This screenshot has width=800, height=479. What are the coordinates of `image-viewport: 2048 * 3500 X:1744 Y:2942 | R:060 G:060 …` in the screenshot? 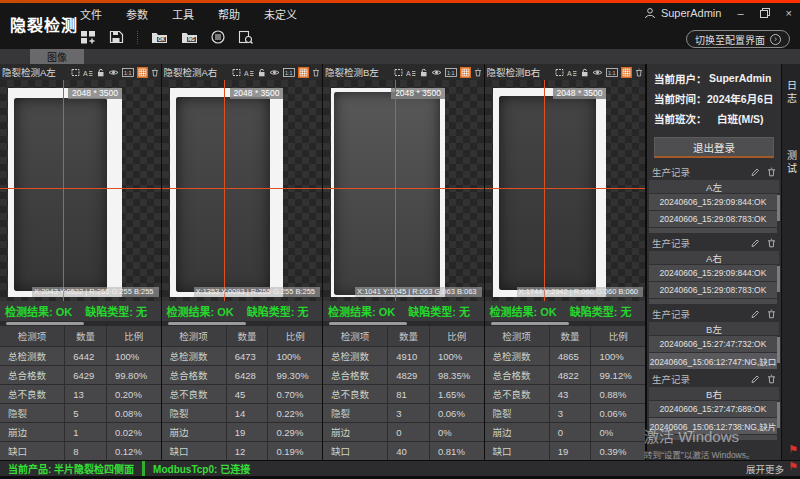 It's located at (566, 190).